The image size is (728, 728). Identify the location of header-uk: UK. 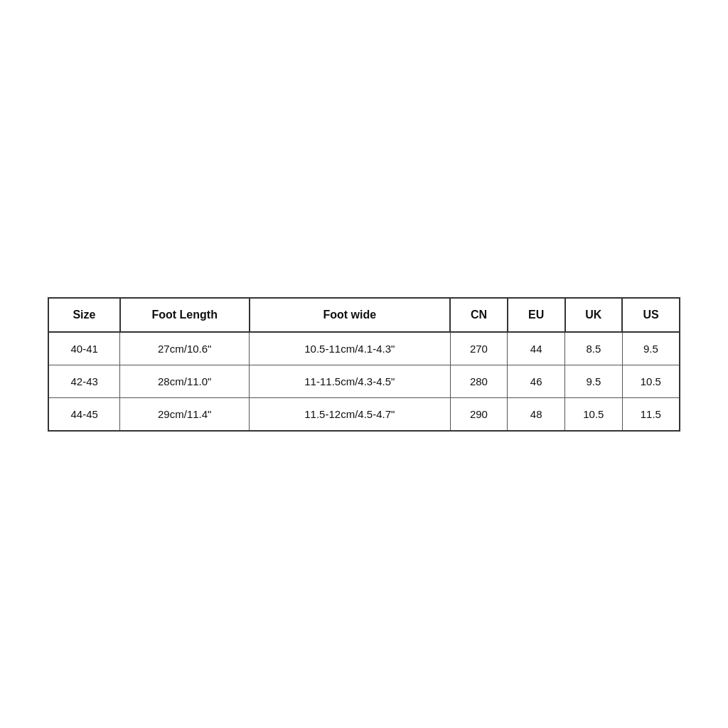
(594, 315).